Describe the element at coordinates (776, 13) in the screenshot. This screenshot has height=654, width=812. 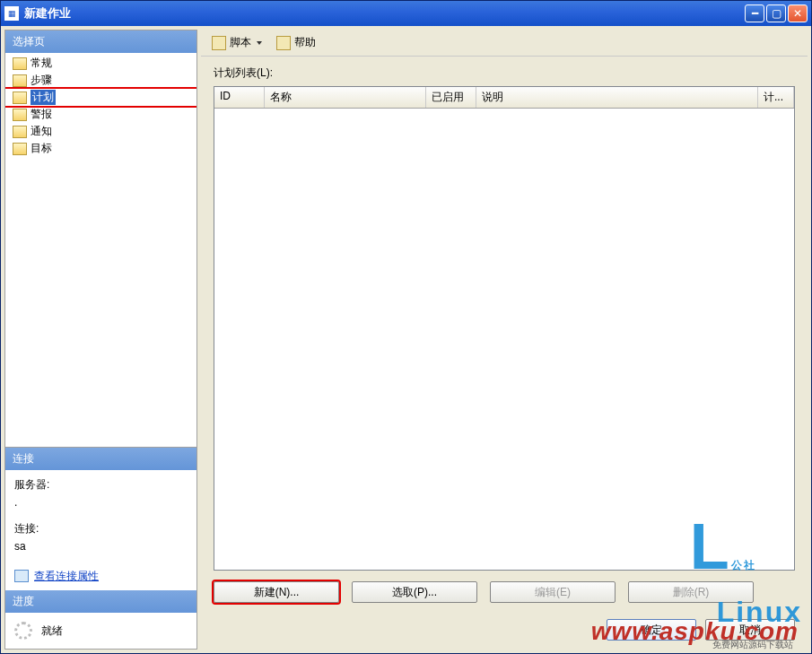
I see `maximize-button: ▢` at that location.